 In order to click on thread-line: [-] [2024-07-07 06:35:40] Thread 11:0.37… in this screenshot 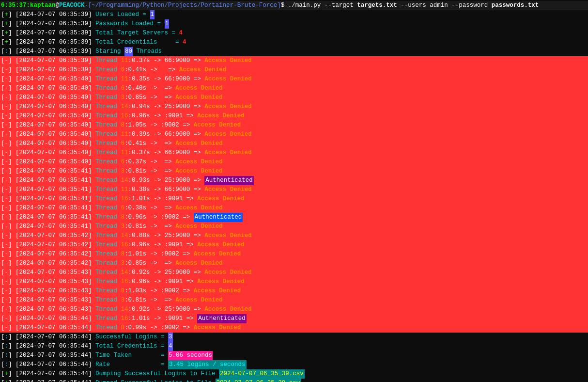, I will do `click(294, 153)`.